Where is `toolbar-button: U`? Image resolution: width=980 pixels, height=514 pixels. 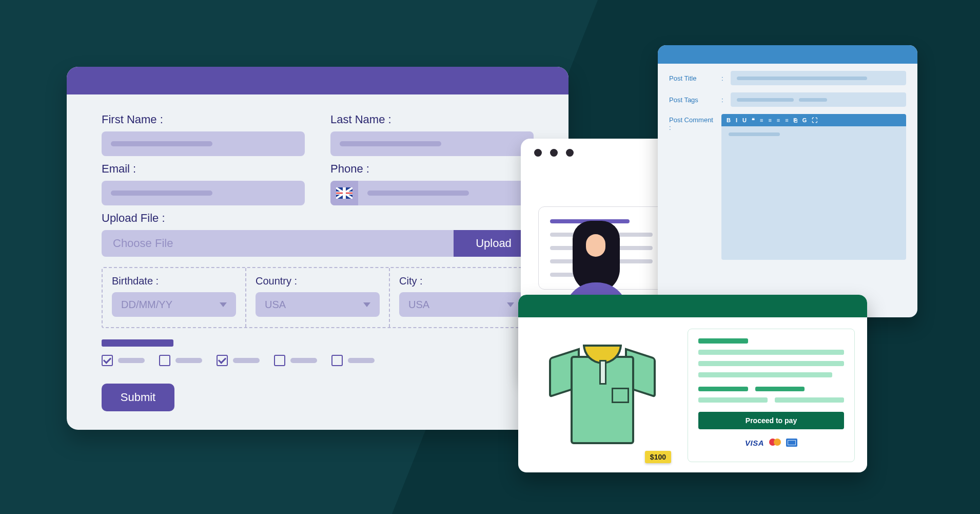
toolbar-button: U is located at coordinates (744, 120).